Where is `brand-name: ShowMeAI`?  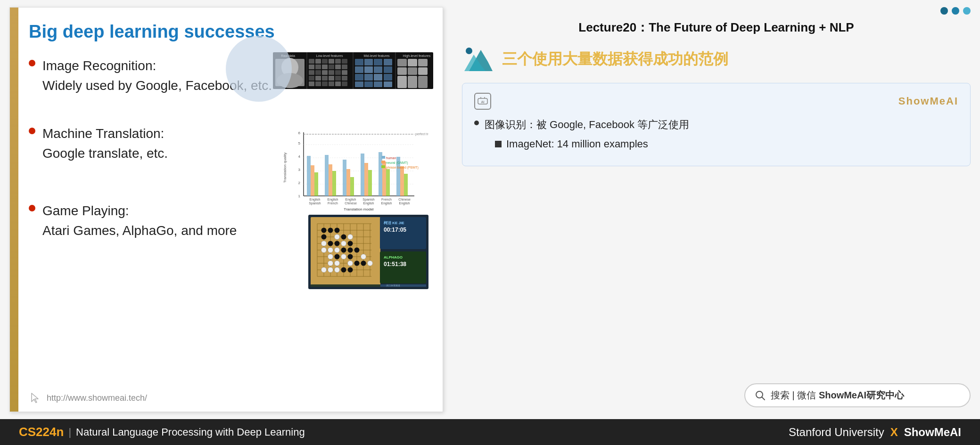
brand-name: ShowMeAI is located at coordinates (932, 432).